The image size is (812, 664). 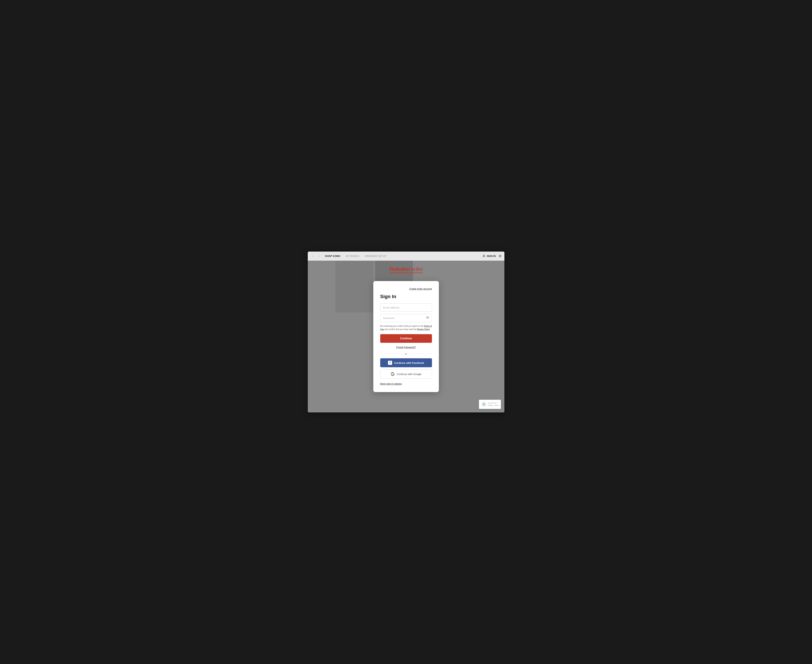 I want to click on recaptcha-links: Privacy - Terms, so click(x=493, y=405).